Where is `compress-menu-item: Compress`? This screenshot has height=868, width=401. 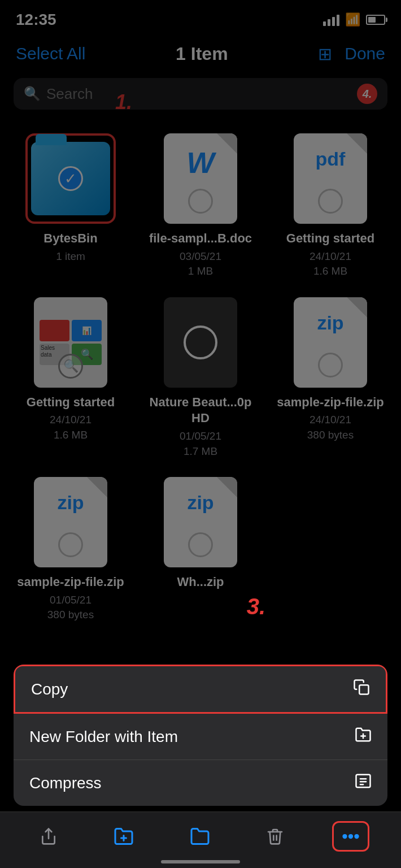 compress-menu-item: Compress is located at coordinates (200, 783).